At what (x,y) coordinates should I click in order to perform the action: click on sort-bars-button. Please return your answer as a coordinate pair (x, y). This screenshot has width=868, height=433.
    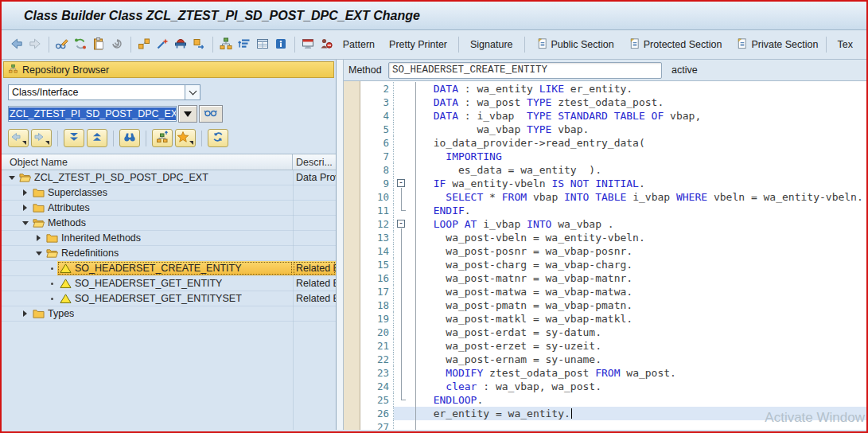
    Looking at the image, I should click on (245, 45).